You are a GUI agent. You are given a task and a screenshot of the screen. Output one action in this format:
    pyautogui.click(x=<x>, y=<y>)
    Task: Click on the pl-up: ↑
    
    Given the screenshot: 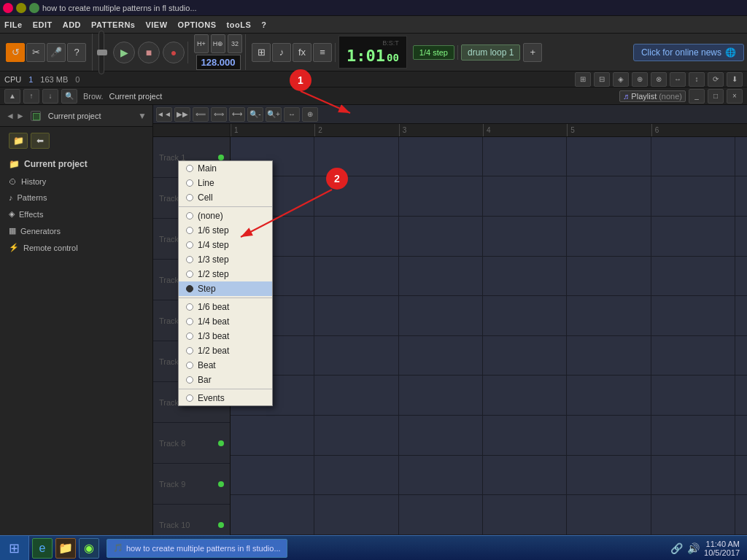 What is the action you would take?
    pyautogui.click(x=31, y=96)
    